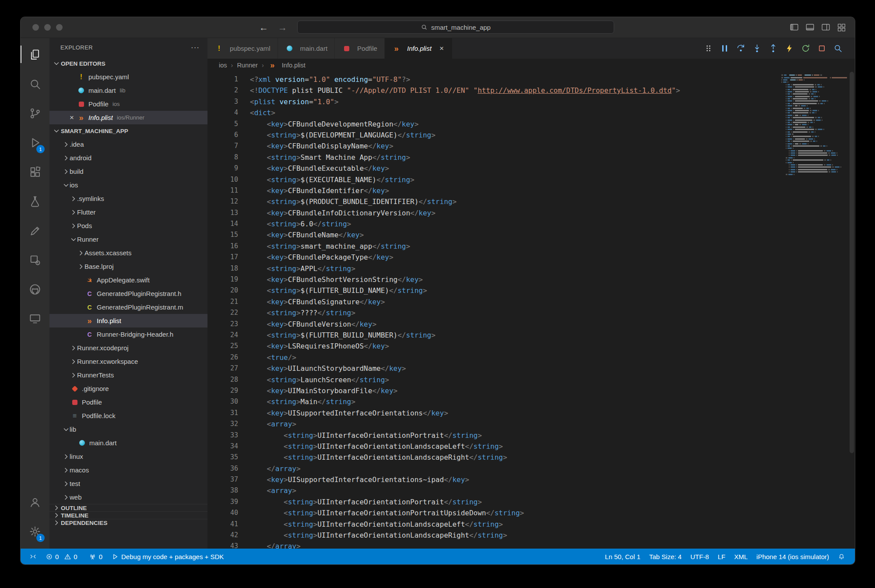 This screenshot has width=875, height=588. I want to click on customize-layout-icon, so click(841, 27).